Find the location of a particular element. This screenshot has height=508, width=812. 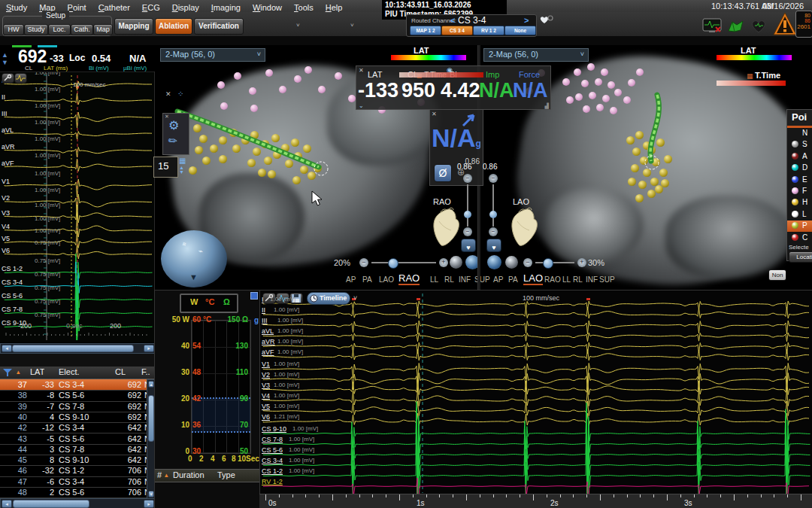

orientation-compass: ⌖⌁▼ is located at coordinates (194, 259).